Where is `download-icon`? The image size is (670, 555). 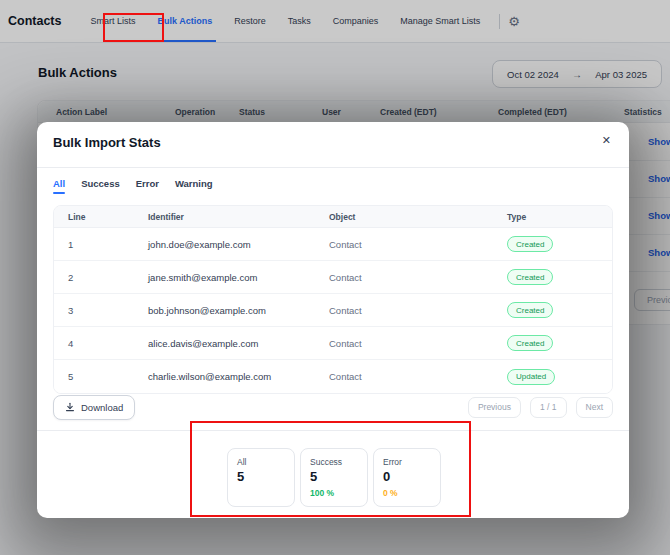
download-icon is located at coordinates (70, 407).